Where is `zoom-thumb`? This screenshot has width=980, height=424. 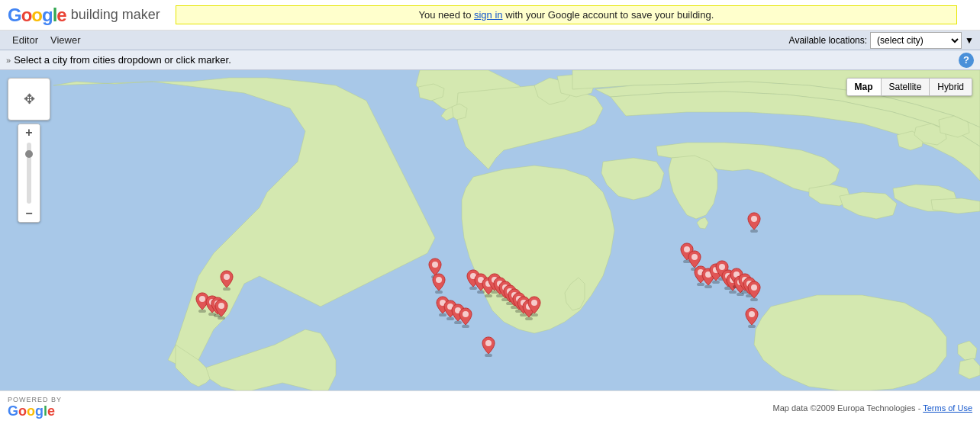
zoom-thumb is located at coordinates (29, 154).